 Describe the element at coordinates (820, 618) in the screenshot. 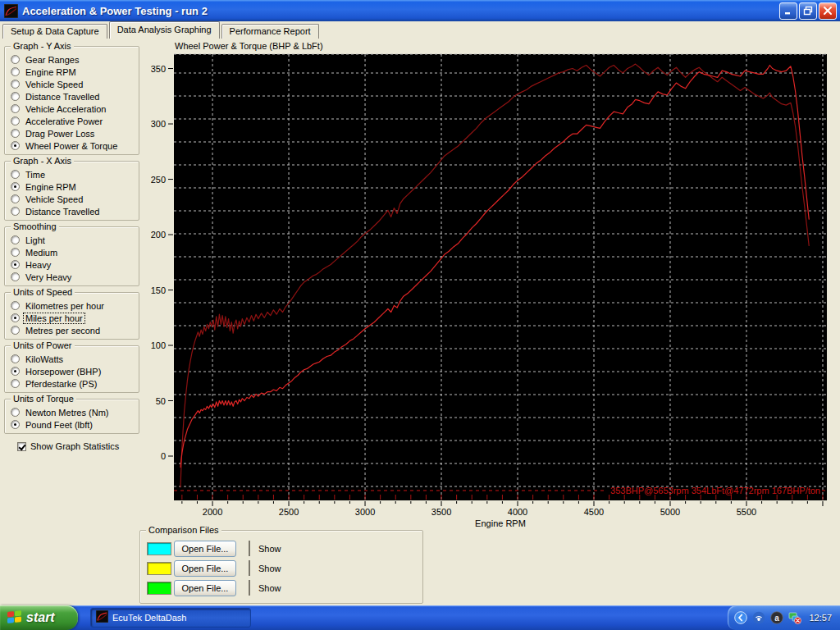

I see `taskbar-clock: 12:57` at that location.